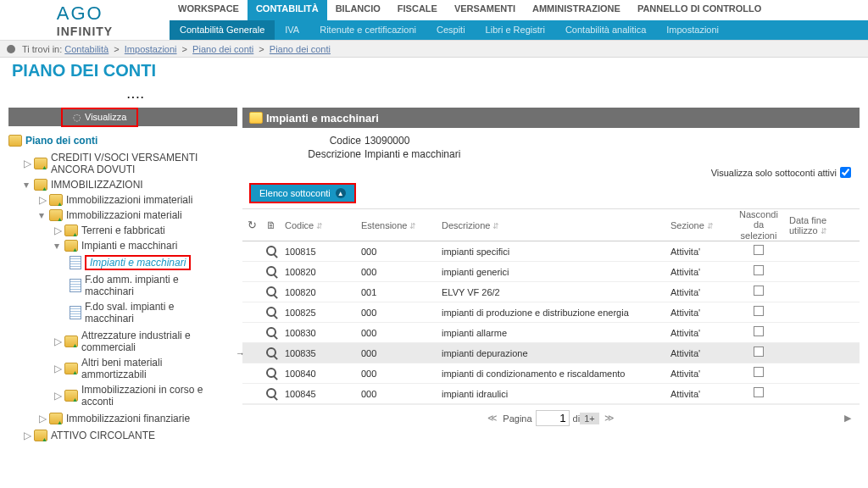 The width and height of the screenshot is (868, 488). What do you see at coordinates (551, 272) in the screenshot?
I see `cell-descrizione: impianti generici` at bounding box center [551, 272].